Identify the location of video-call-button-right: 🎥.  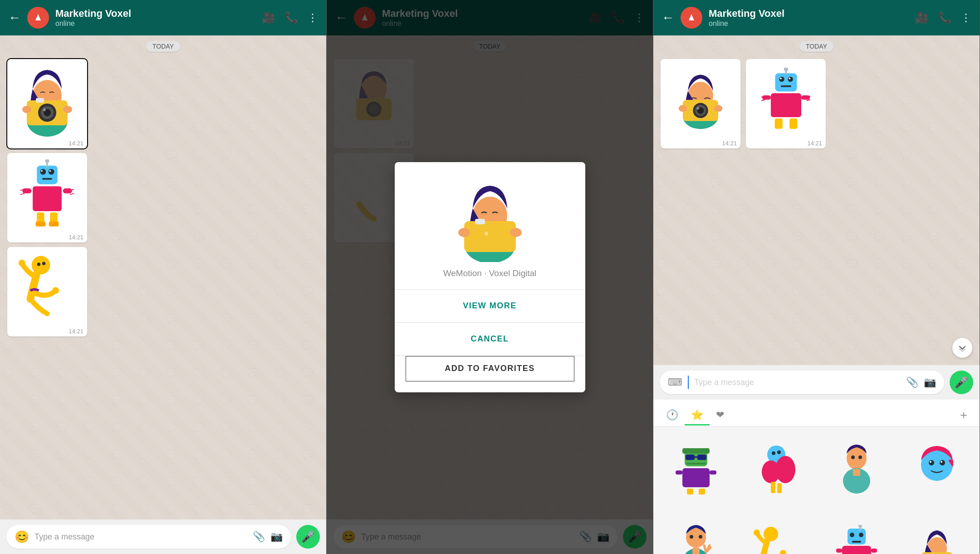
(922, 18).